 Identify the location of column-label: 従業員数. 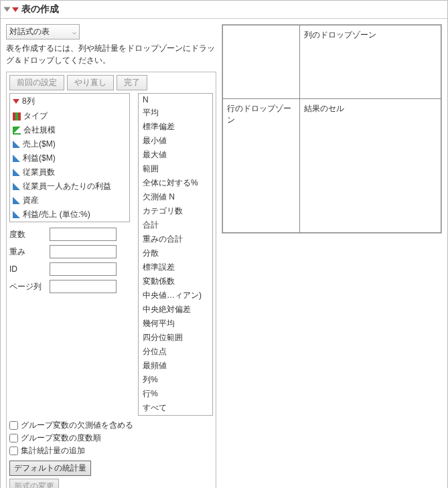
(39, 173).